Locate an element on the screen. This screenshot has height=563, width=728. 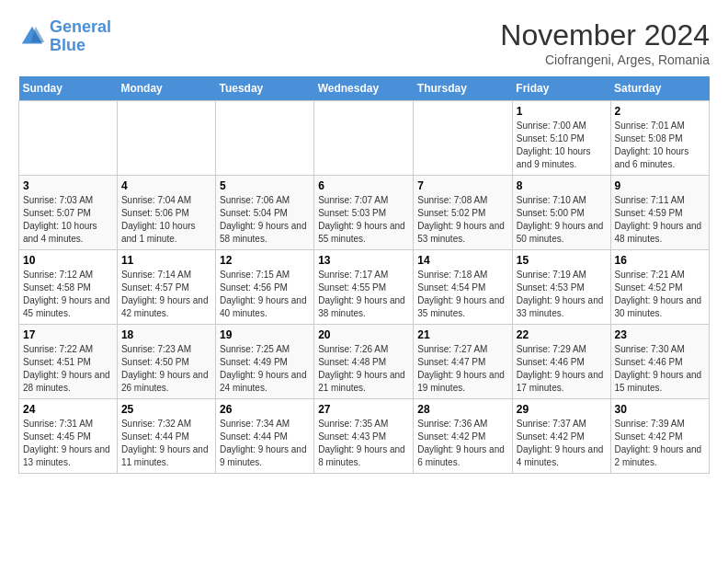
day-number: 23 is located at coordinates (660, 335).